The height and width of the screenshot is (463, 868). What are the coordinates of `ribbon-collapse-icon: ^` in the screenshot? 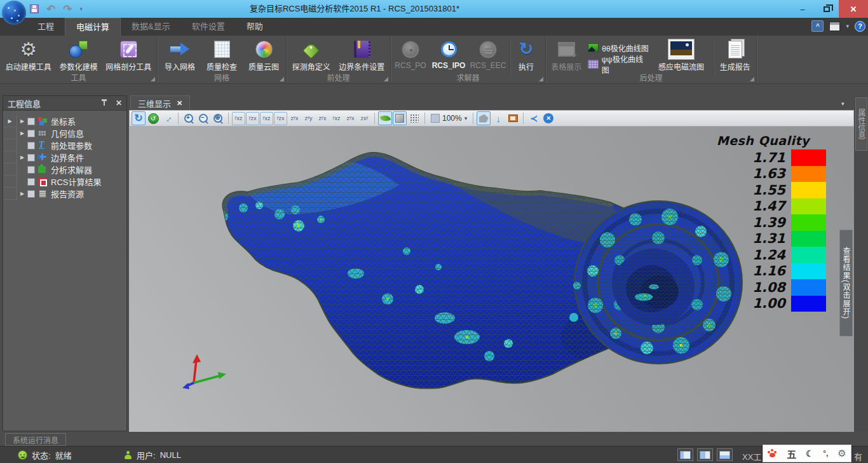 It's located at (817, 26).